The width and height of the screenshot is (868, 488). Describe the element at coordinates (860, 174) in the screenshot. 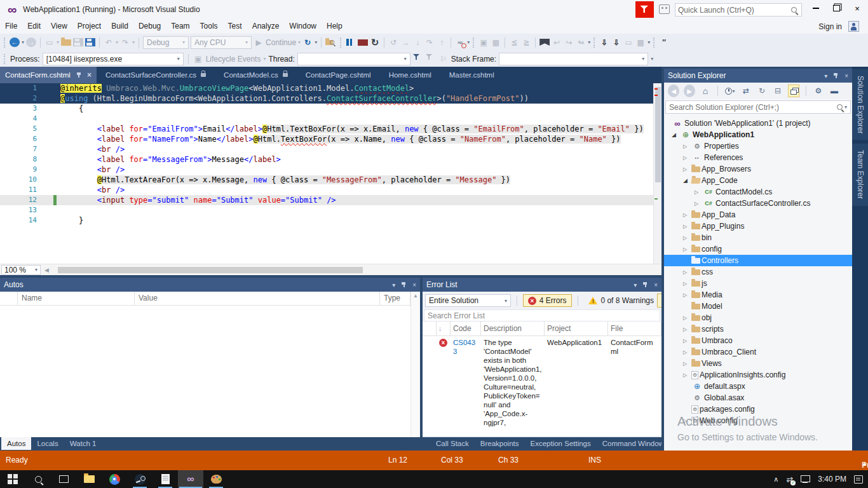

I see `side-tab-team-explorer: Team Explorer` at that location.